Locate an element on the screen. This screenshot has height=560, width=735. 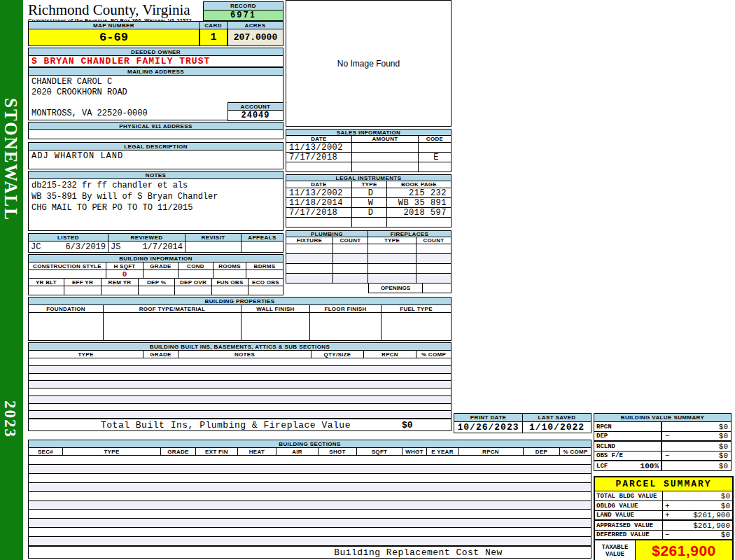
sales-date-label: DATE is located at coordinates (319, 139).